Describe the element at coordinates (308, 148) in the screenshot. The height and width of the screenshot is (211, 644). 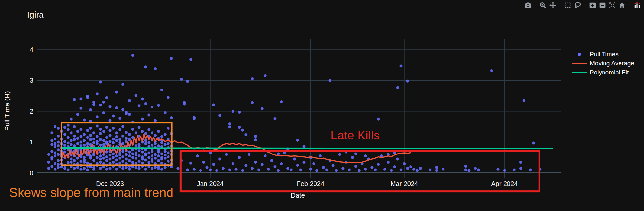
I see `polynomial-fit-line` at that location.